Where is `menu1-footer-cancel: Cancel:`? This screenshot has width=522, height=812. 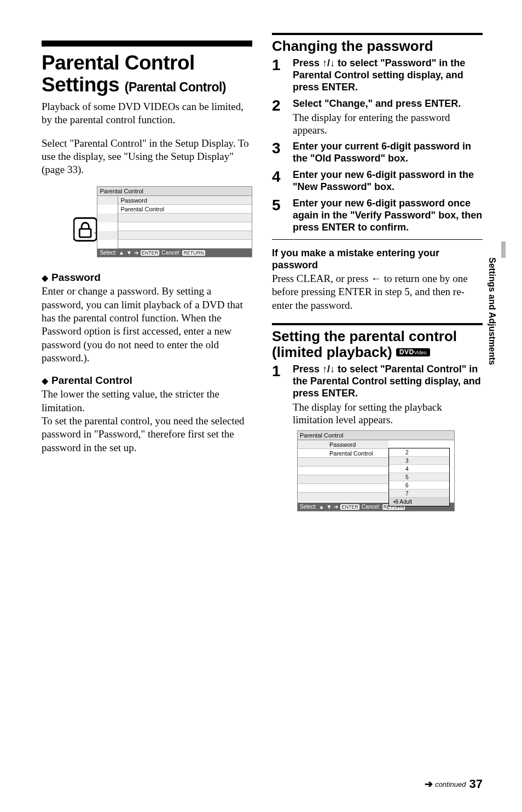
menu1-footer-cancel: Cancel: is located at coordinates (171, 253).